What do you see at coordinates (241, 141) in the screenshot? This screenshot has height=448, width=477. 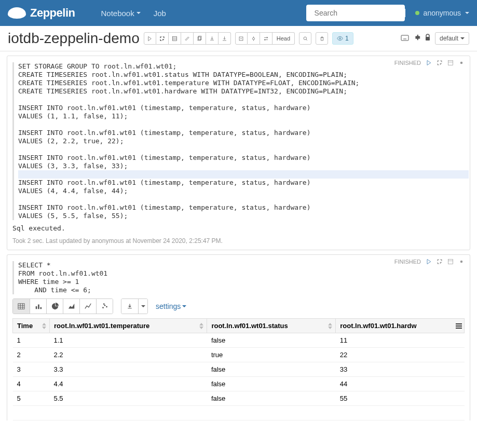 I see `code-line: VALUES (2, 2.2, true, 22);` at bounding box center [241, 141].